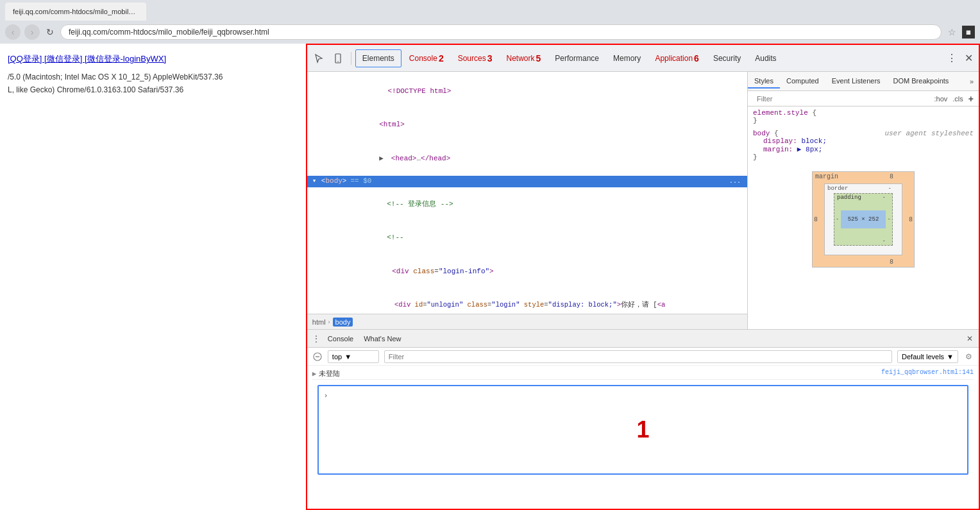 This screenshot has width=980, height=510. What do you see at coordinates (863, 113) in the screenshot?
I see `element-style-selector: element.style {` at bounding box center [863, 113].